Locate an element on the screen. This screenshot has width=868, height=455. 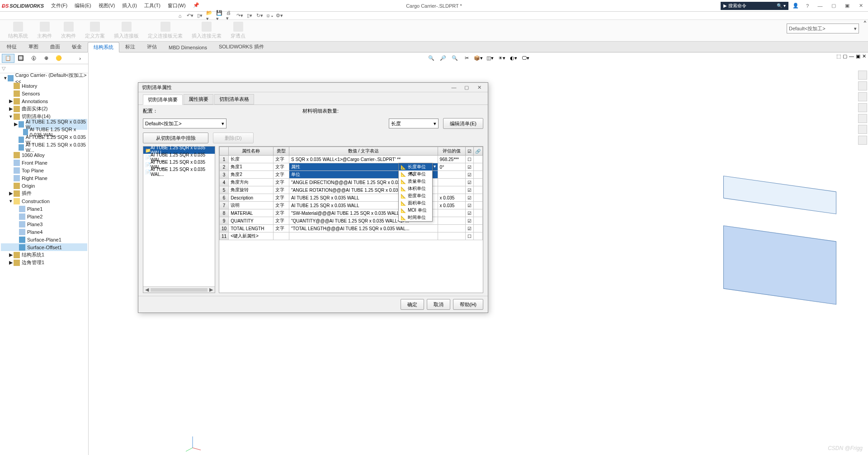
dialog-tab-0: 切割清单摘要 is located at coordinates (163, 100).